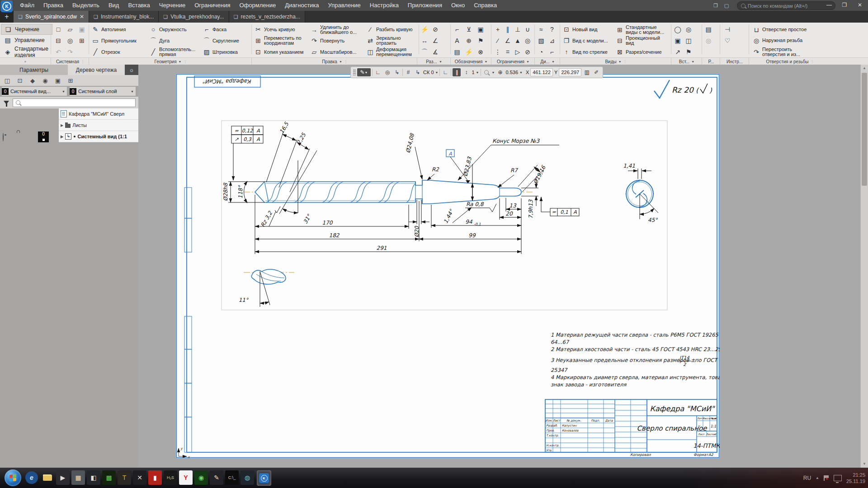 This screenshot has height=488, width=868. I want to click on section-insert: Вст...▼, so click(686, 61).